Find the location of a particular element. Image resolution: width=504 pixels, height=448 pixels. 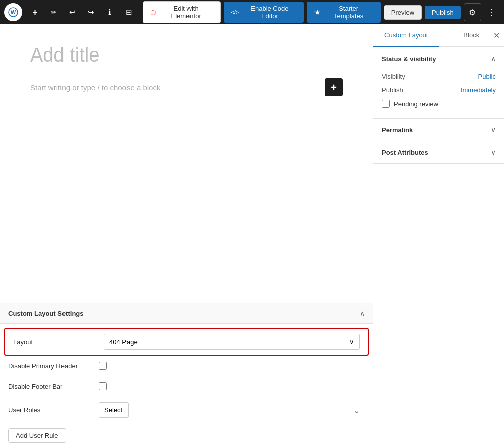

pending-review-checkbox is located at coordinates (386, 104).